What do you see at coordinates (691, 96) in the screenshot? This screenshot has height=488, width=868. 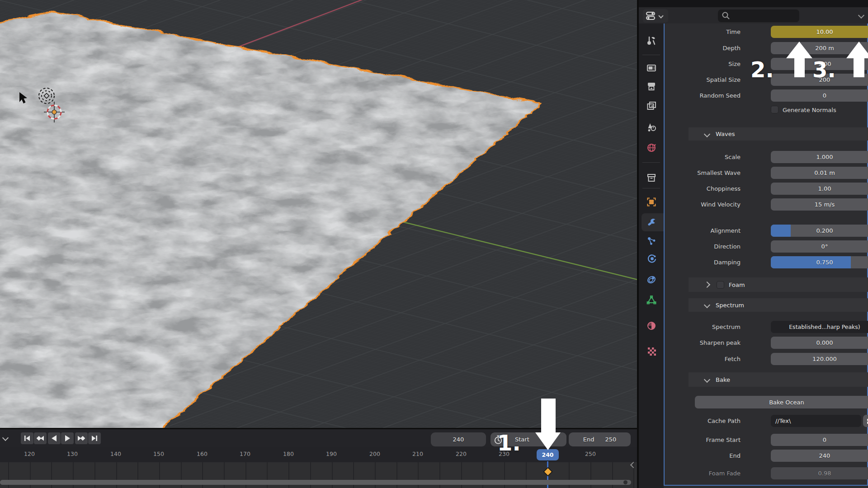 I see `random-seed-label: Random Seed` at bounding box center [691, 96].